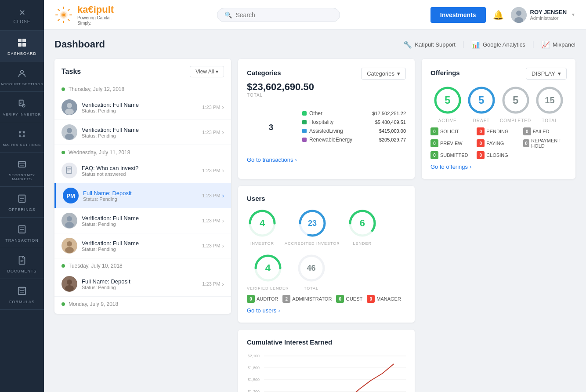  I want to click on completed-num: 5, so click(516, 100).